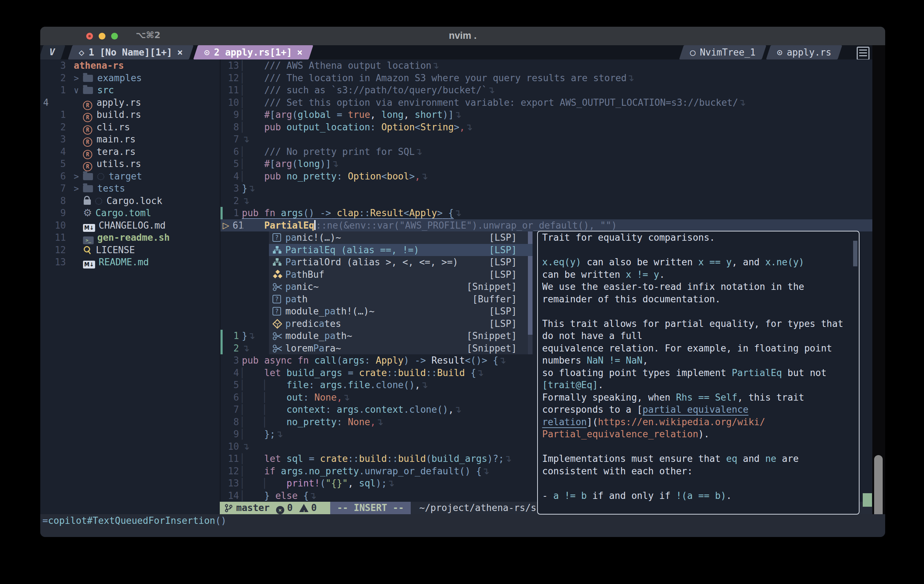 The width and height of the screenshot is (924, 584). I want to click on tree-item-README.md: 13 M↓README.md, so click(130, 262).